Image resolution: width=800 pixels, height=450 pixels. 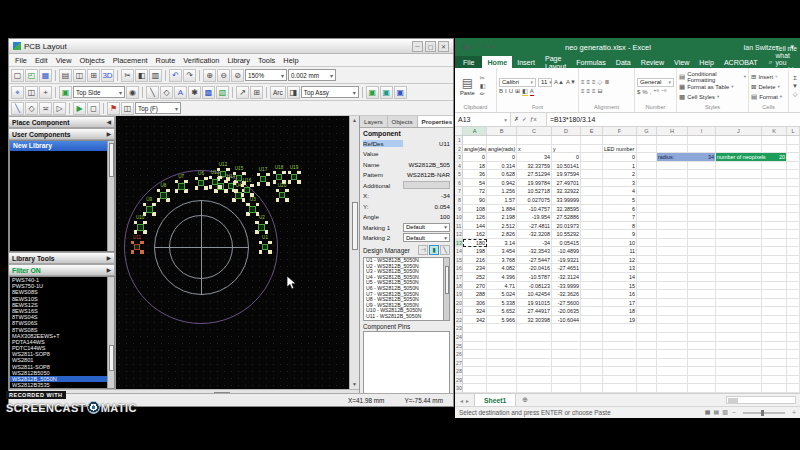 What do you see at coordinates (459, 218) in the screenshot?
I see `row-header-10: 10` at bounding box center [459, 218].